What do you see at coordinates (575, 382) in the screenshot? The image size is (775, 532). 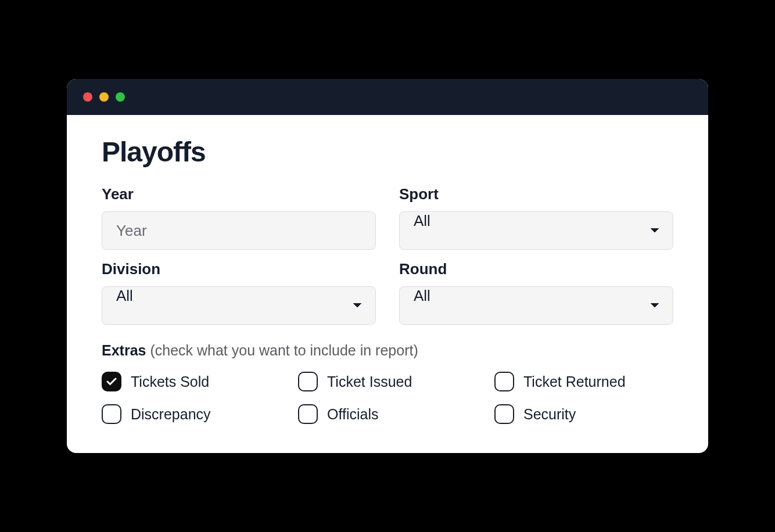 I see `checkbox-label: Ticket Returned` at bounding box center [575, 382].